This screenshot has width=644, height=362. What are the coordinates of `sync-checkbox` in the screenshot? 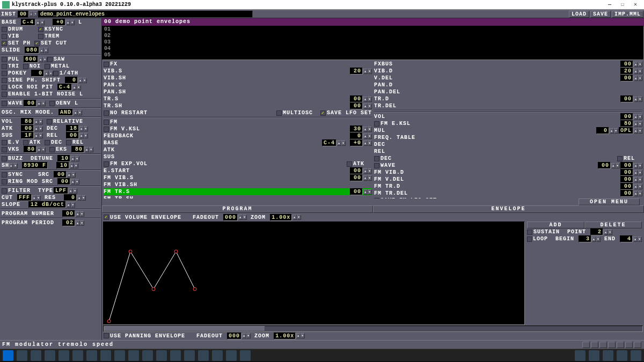 It's located at (4, 175).